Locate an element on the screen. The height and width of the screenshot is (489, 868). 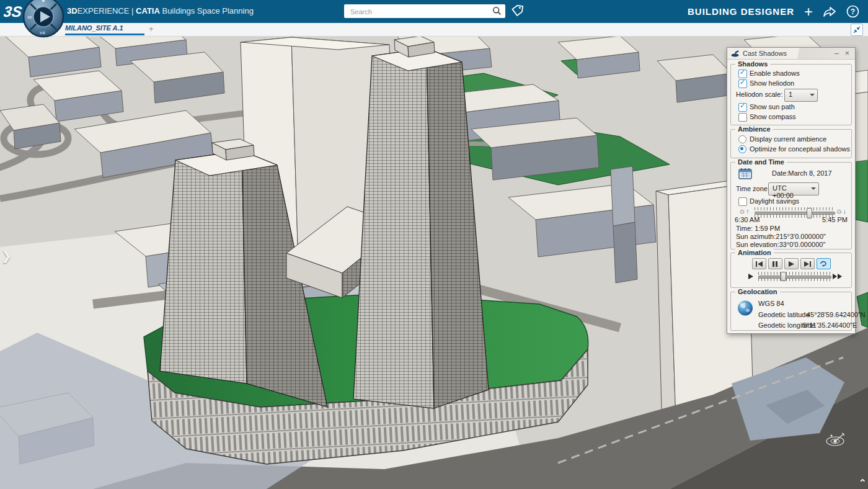
left-panel-expander-icon: ❯ is located at coordinates (6, 256).